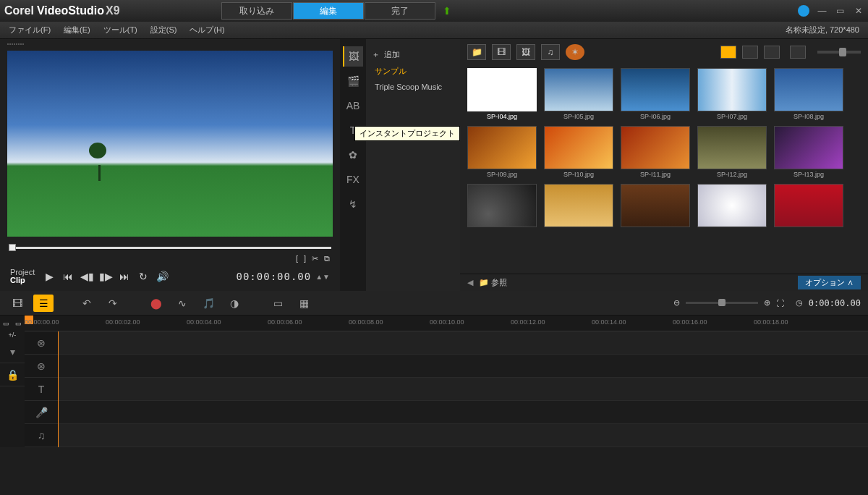 The width and height of the screenshot is (868, 495). I want to click on upload-icon: ⬆, so click(447, 11).